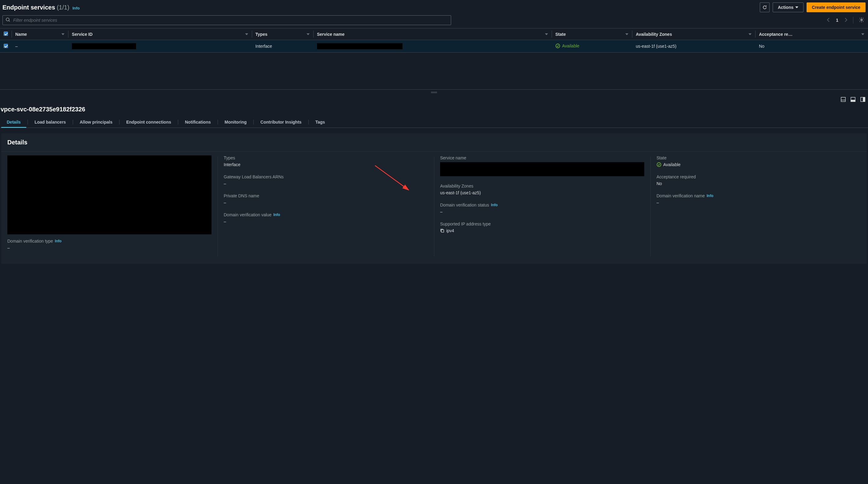  Describe the element at coordinates (829, 20) in the screenshot. I see `prev-page-button` at that location.